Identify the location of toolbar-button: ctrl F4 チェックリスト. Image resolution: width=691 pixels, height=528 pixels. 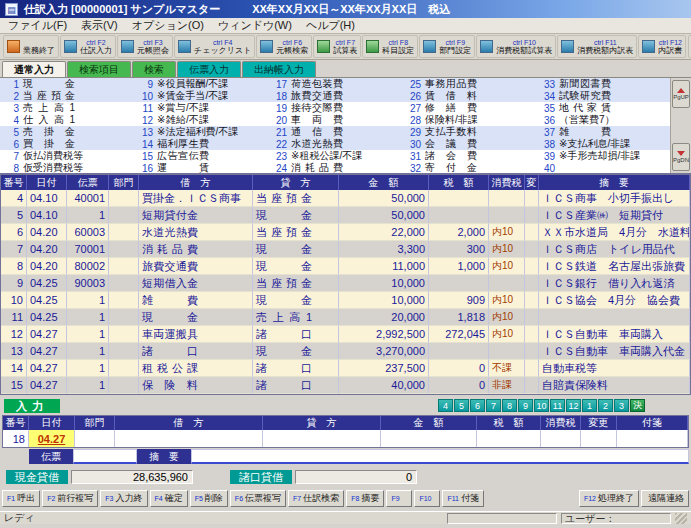
(214, 46).